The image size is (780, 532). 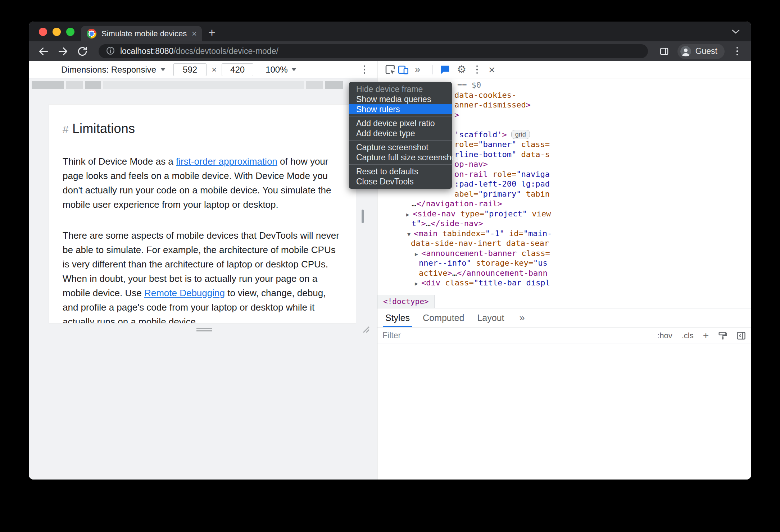 What do you see at coordinates (564, 224) in the screenshot?
I see `dom-tree-line: t">…</side-nav>` at bounding box center [564, 224].